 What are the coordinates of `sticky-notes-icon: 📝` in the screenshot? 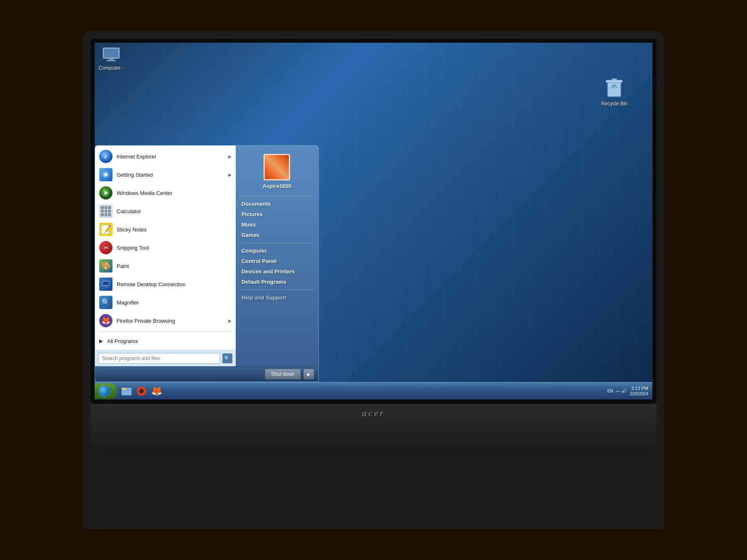 It's located at (106, 229).